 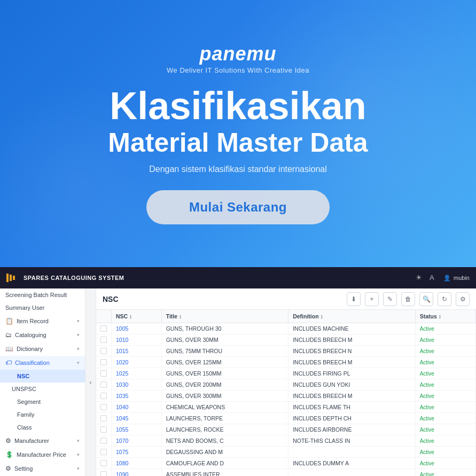 What do you see at coordinates (137, 340) in the screenshot?
I see `row-nsc: 1010` at bounding box center [137, 340].